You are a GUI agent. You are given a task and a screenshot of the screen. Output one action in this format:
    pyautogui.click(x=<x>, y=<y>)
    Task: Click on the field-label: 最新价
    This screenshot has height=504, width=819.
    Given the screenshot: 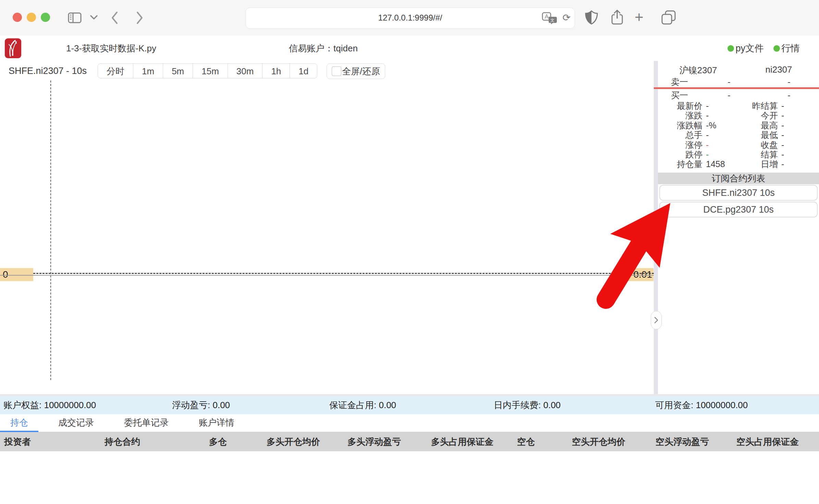 What is the action you would take?
    pyautogui.click(x=680, y=106)
    